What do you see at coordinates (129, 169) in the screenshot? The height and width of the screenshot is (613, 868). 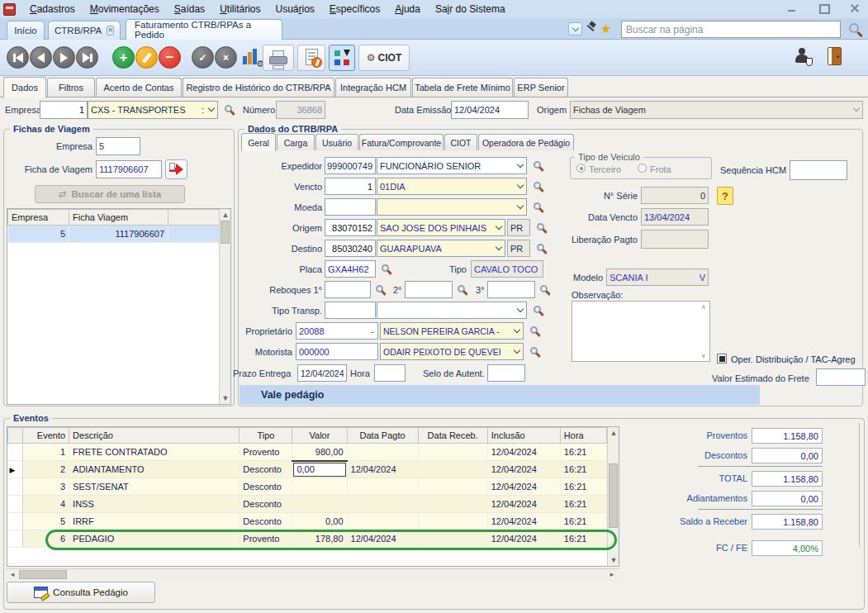 I see `ficha-viagem-input: 1117906607` at bounding box center [129, 169].